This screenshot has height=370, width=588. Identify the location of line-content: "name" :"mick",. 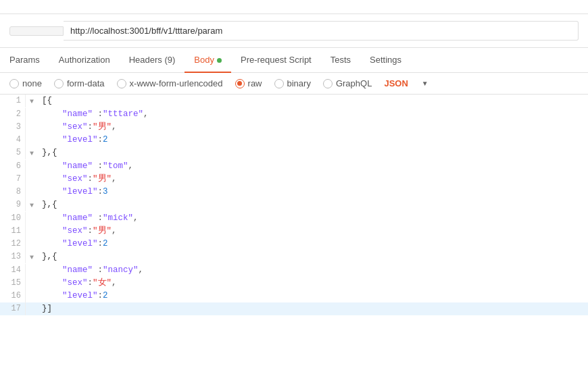
(313, 219).